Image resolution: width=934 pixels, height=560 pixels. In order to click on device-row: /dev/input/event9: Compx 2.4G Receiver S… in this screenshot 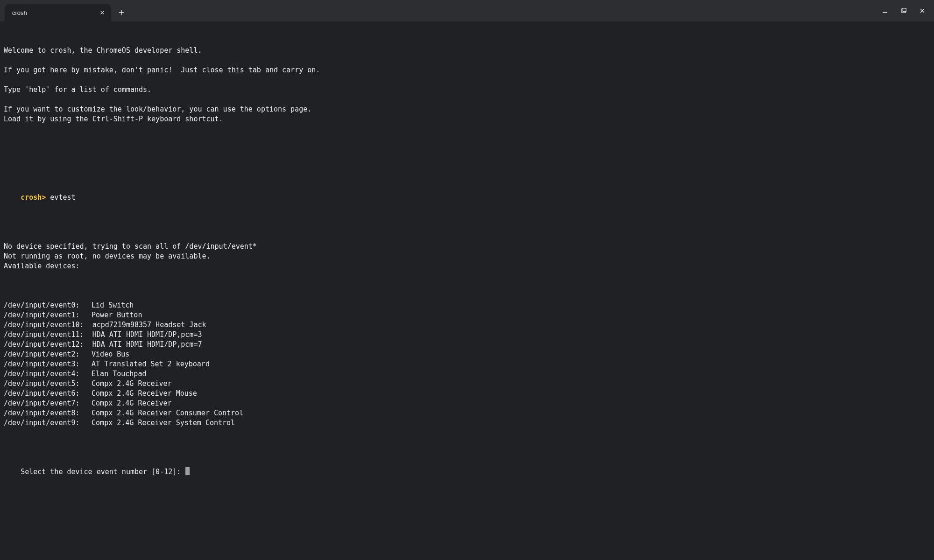, I will do `click(467, 423)`.